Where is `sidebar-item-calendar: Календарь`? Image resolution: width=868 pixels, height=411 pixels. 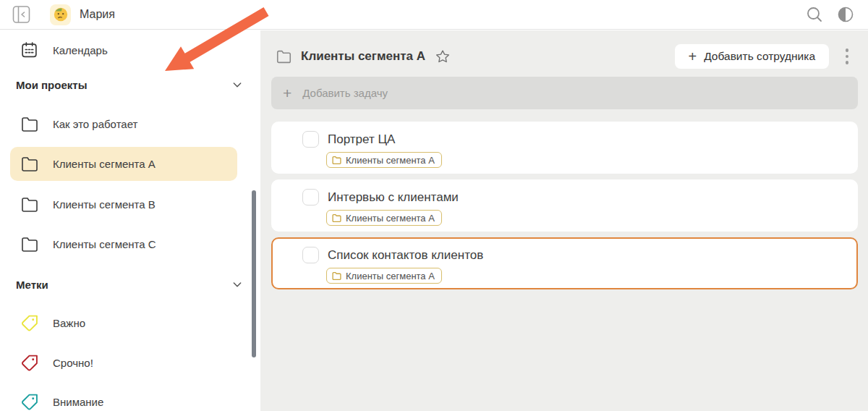 sidebar-item-calendar: Календарь is located at coordinates (124, 50).